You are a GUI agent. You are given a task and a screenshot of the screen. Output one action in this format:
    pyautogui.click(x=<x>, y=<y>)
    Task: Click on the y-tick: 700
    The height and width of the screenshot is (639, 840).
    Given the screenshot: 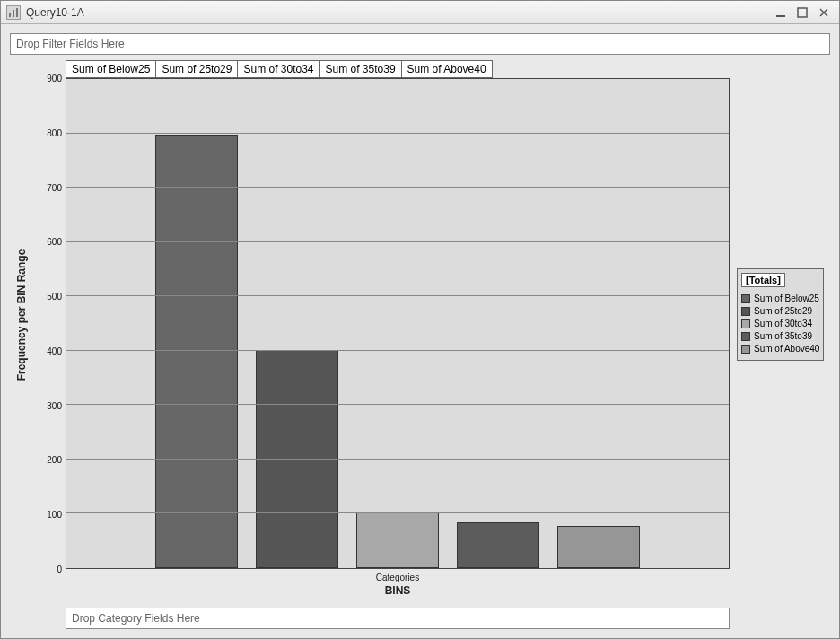 What is the action you would take?
    pyautogui.click(x=54, y=187)
    